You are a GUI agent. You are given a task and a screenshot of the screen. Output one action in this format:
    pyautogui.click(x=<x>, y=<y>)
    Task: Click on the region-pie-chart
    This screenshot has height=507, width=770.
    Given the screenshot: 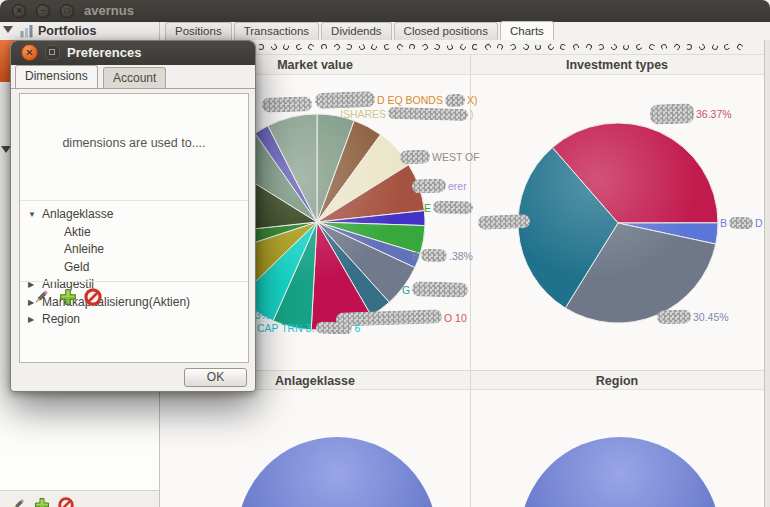 What is the action you would take?
    pyautogui.click(x=620, y=472)
    